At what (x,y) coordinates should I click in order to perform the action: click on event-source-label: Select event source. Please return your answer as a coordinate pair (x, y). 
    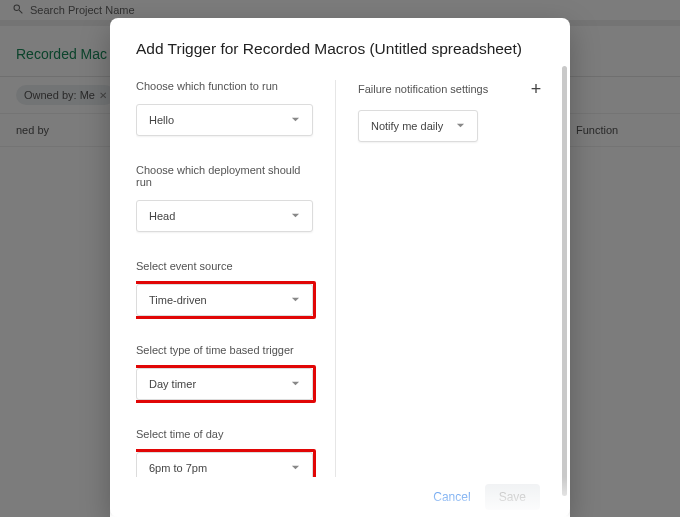
    Looking at the image, I should click on (224, 266).